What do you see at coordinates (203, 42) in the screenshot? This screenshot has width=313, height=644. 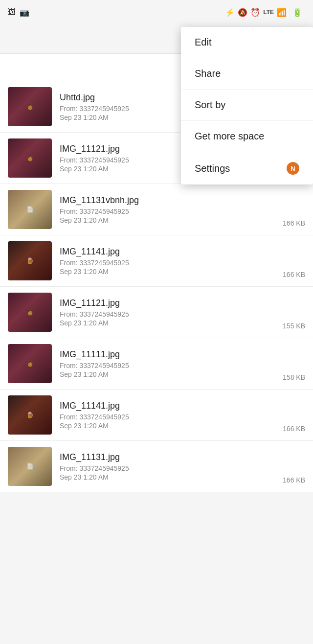 I see `dropdown-item-label: Edit` at bounding box center [203, 42].